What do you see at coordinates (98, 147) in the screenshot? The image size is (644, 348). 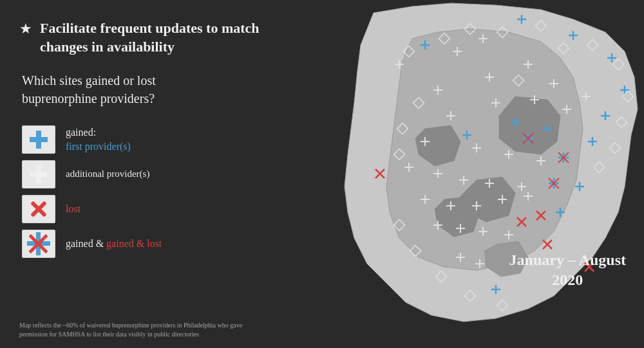 I see `first-provider-label: first provider(s)` at bounding box center [98, 147].